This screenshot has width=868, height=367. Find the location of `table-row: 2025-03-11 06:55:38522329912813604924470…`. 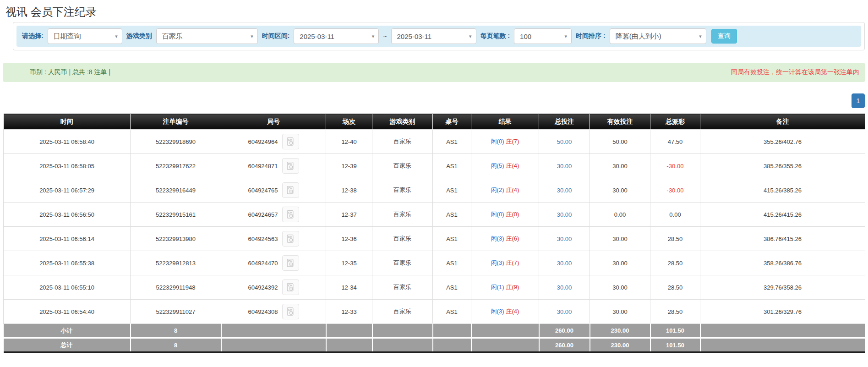

table-row: 2025-03-11 06:55:38522329912813604924470… is located at coordinates (434, 263).